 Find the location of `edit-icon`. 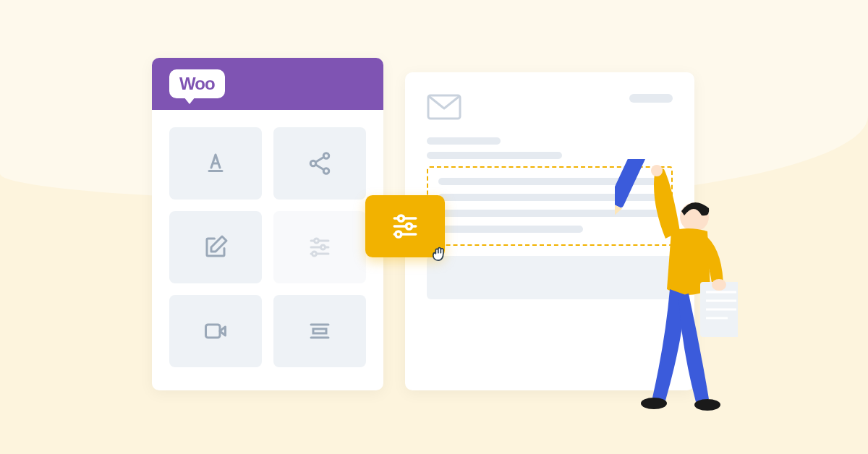

edit-icon is located at coordinates (216, 247).